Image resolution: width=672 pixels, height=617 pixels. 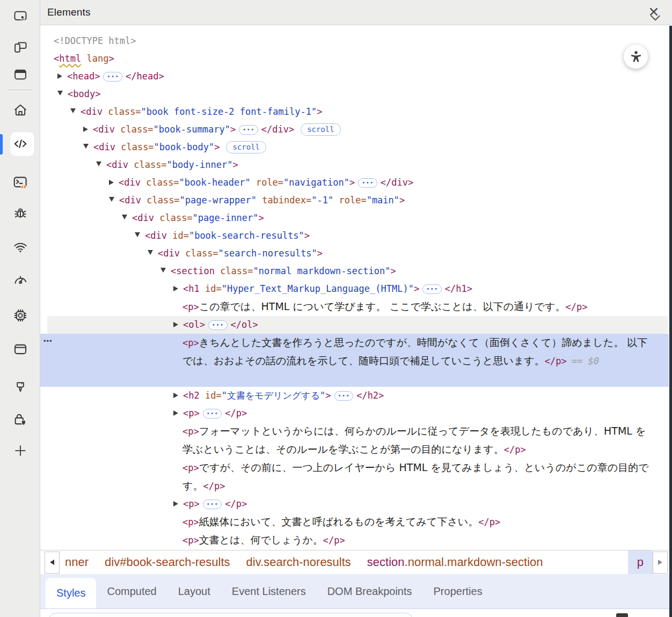 What do you see at coordinates (20, 387) in the screenshot?
I see `graphics-paintbrush-icon` at bounding box center [20, 387].